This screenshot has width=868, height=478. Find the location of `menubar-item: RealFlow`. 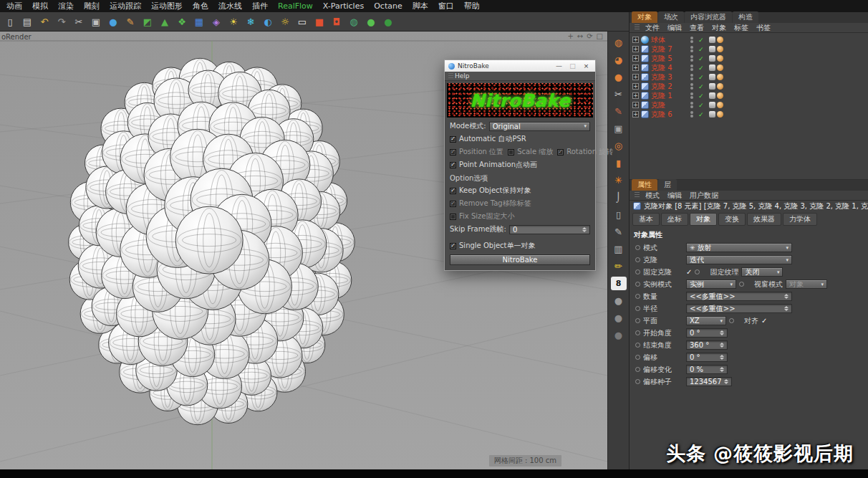

menubar-item: RealFlow is located at coordinates (295, 6).